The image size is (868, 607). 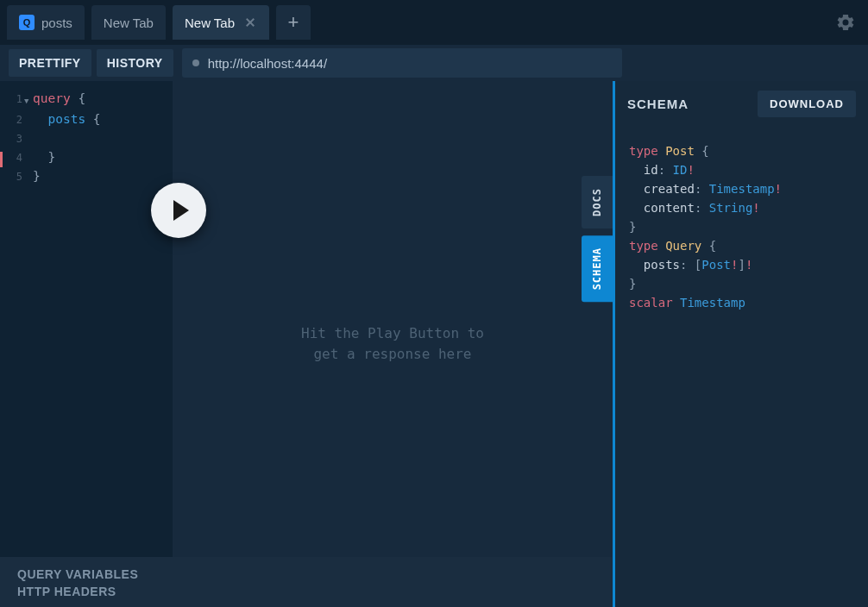 What do you see at coordinates (2, 160) in the screenshot?
I see `error-gutter-marker` at bounding box center [2, 160].